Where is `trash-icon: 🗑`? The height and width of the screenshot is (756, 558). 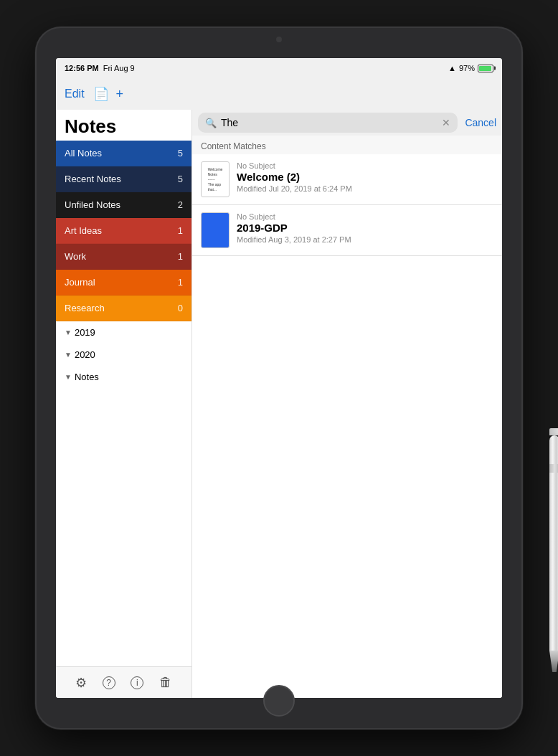
trash-icon: 🗑 is located at coordinates (166, 683).